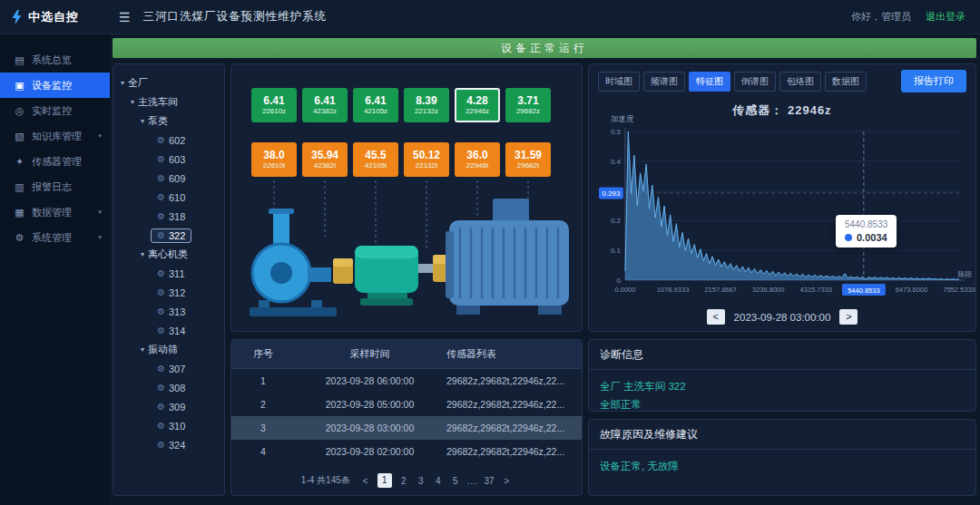 This screenshot has width=980, height=505. I want to click on fault-title: 故障原因及维修建议, so click(782, 435).